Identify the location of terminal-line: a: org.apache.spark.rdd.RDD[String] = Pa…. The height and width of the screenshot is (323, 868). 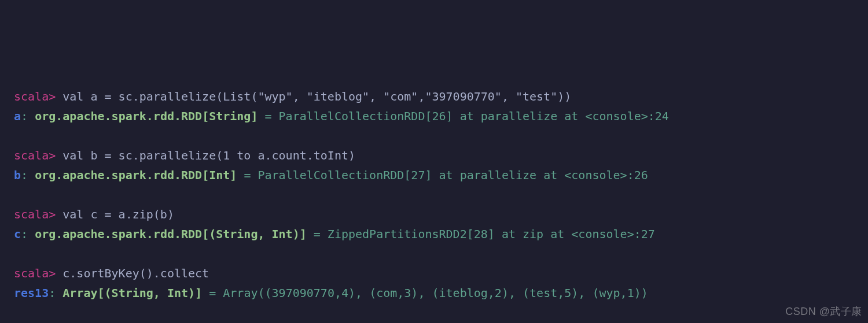
(434, 116).